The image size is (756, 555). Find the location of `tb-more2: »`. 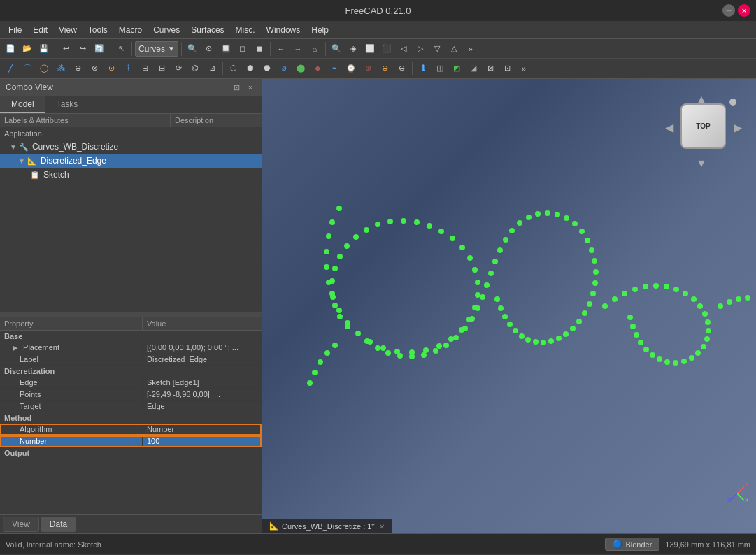

tb-more2: » is located at coordinates (524, 69).